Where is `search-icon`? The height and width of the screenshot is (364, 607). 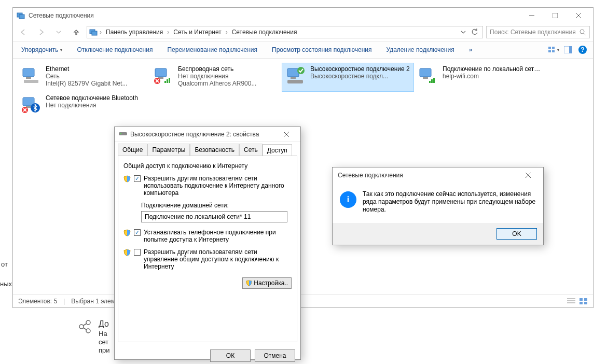 search-icon is located at coordinates (583, 32).